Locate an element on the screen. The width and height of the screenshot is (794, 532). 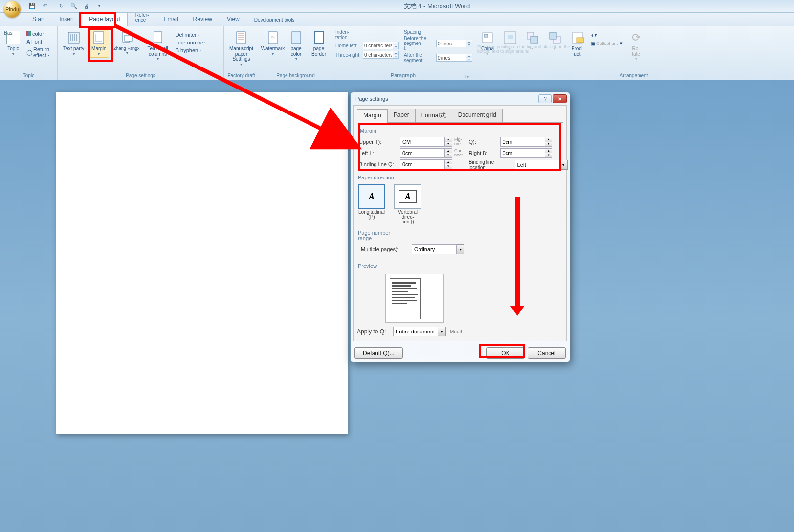
group-paragraph-label: Paragraph◲ is located at coordinates (403, 75).